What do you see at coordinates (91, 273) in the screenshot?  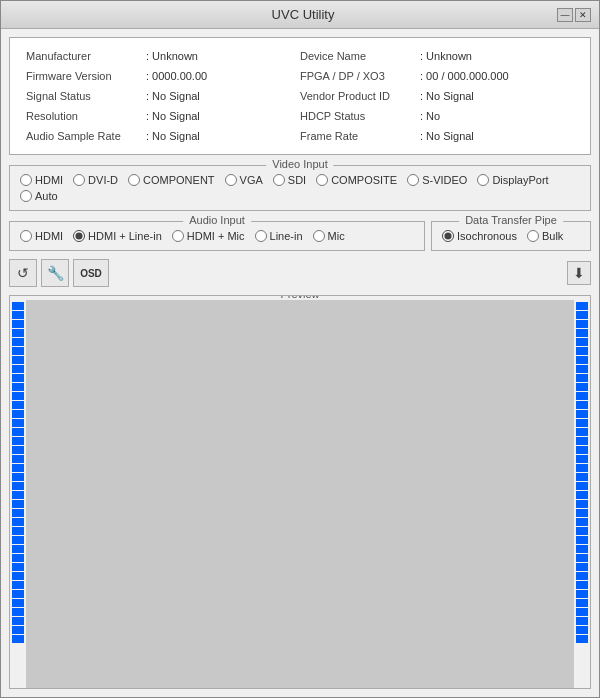 I see `osd-button: OSD` at bounding box center [91, 273].